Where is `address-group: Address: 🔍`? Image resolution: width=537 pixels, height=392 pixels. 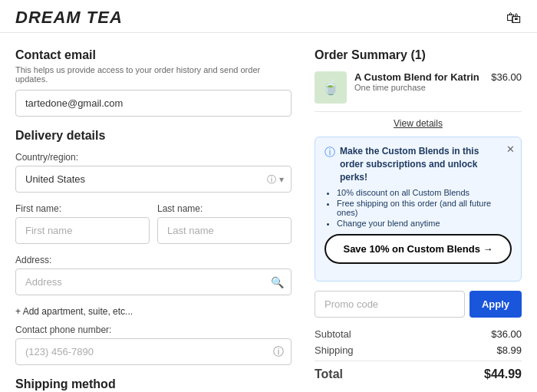 address-group: Address: 🔍 is located at coordinates (153, 275).